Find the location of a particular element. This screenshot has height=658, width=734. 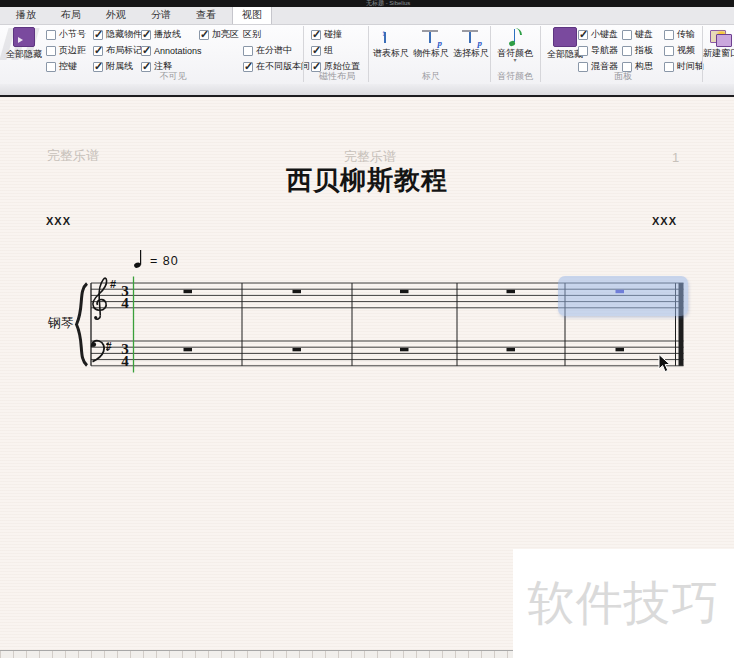

ribbon-view-tab: 全部隐藏 小节号 页边距 控键 隐藏物件 布局标记 附属线 播放线 Annota… is located at coordinates (367, 54).